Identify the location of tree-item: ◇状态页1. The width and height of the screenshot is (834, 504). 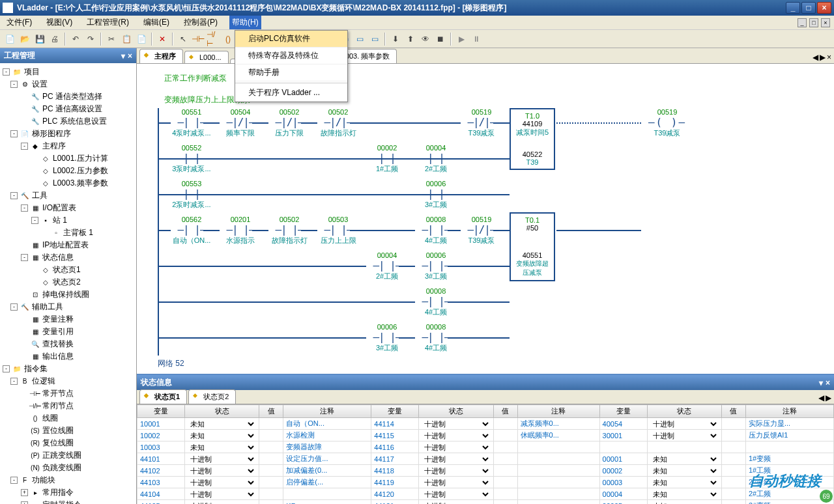
(68, 270).